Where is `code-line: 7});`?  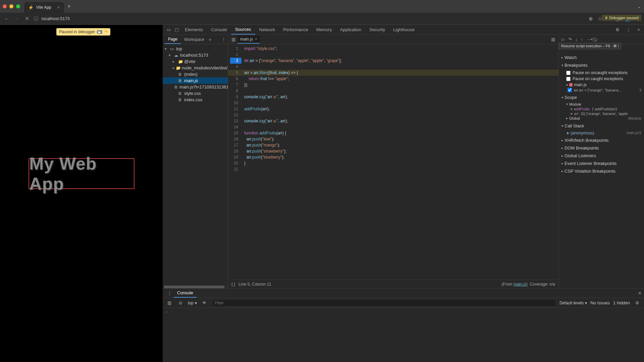
code-line: 7}); is located at coordinates (393, 85).